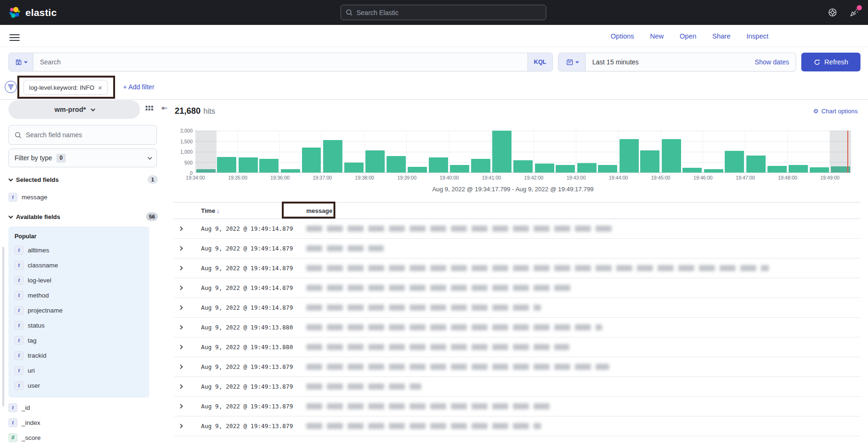 The width and height of the screenshot is (868, 446). Describe the element at coordinates (281, 62) in the screenshot. I see `kql-search-input: Search KQL` at that location.